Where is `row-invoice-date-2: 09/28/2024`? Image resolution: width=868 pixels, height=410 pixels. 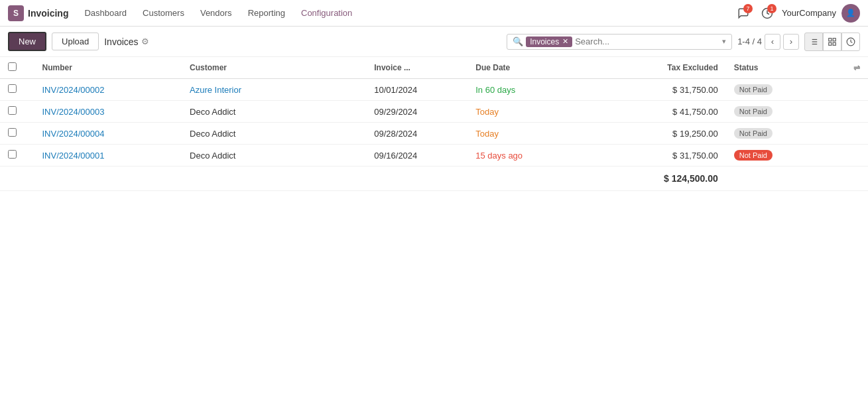
row-invoice-date-2: 09/28/2024 is located at coordinates (416, 134).